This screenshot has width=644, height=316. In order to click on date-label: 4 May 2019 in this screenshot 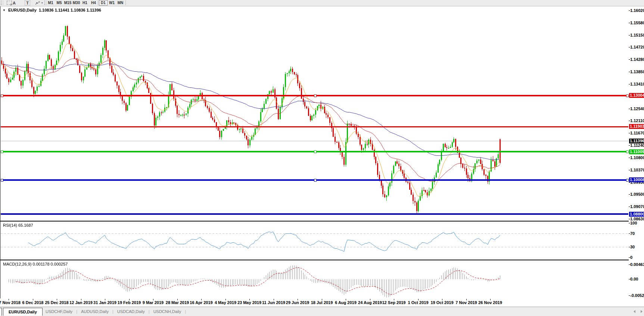, I will do `click(225, 303)`.